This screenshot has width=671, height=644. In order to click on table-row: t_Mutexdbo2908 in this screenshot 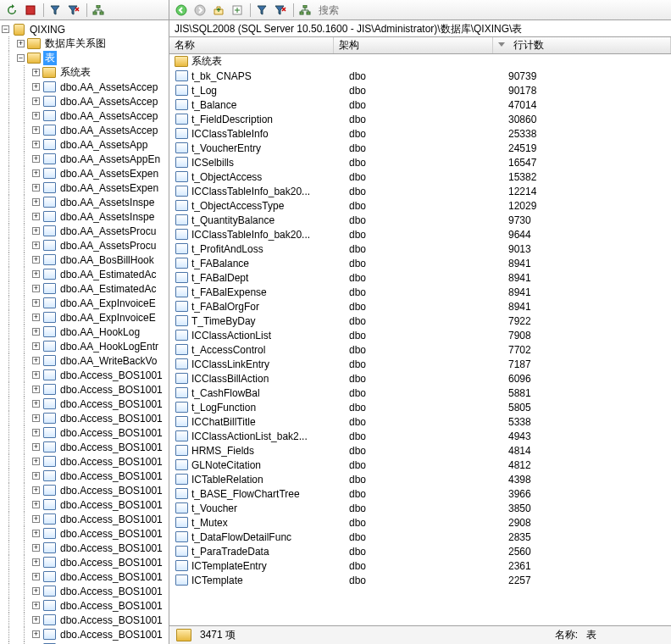, I will do `click(420, 522)`.